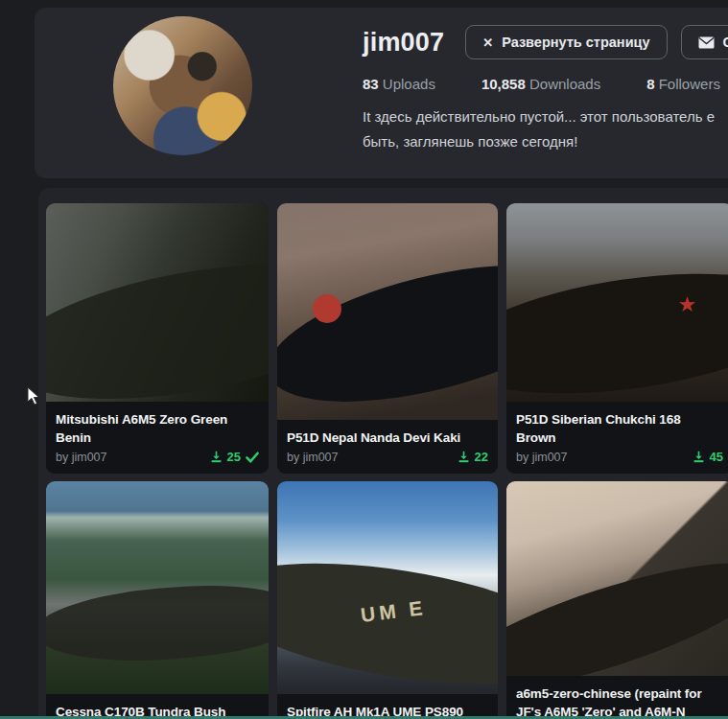 The image size is (728, 719). What do you see at coordinates (387, 338) in the screenshot?
I see `livery-card-2: P51D Nepal Nanda Devi Kaki by jim007 22` at bounding box center [387, 338].